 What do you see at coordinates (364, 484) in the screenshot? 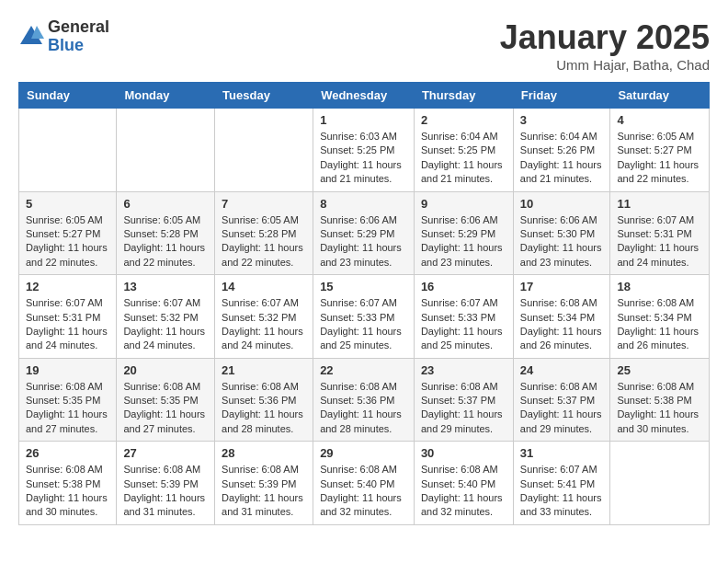
I see `calendar-day-cell: 29Sunrise: 6:08 AMSunset: 5:40 PMDayligh…` at bounding box center [364, 484].